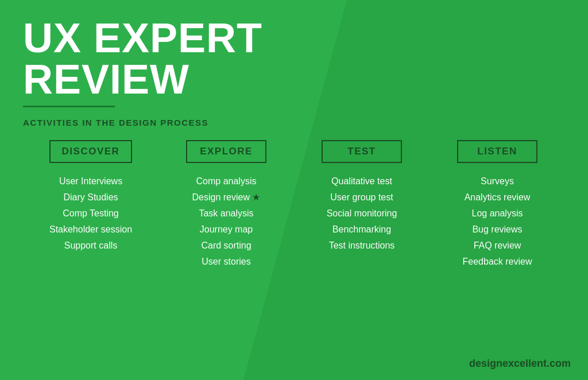  Describe the element at coordinates (497, 214) in the screenshot. I see `list-item: Log analysis` at that location.